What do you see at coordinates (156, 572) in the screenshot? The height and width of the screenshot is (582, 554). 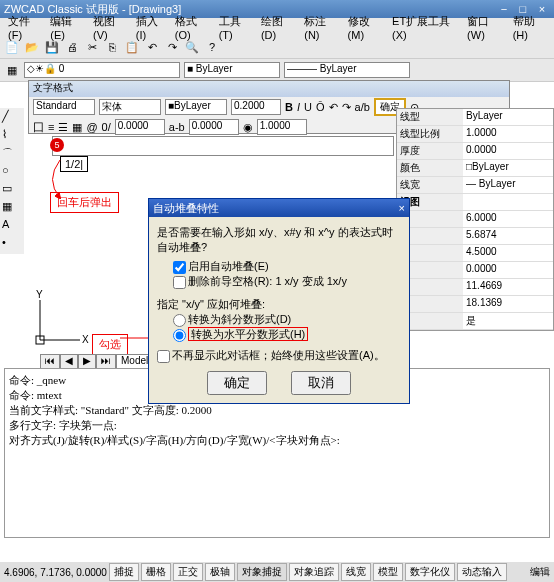 I see `grid-toggle: 栅格` at bounding box center [156, 572].